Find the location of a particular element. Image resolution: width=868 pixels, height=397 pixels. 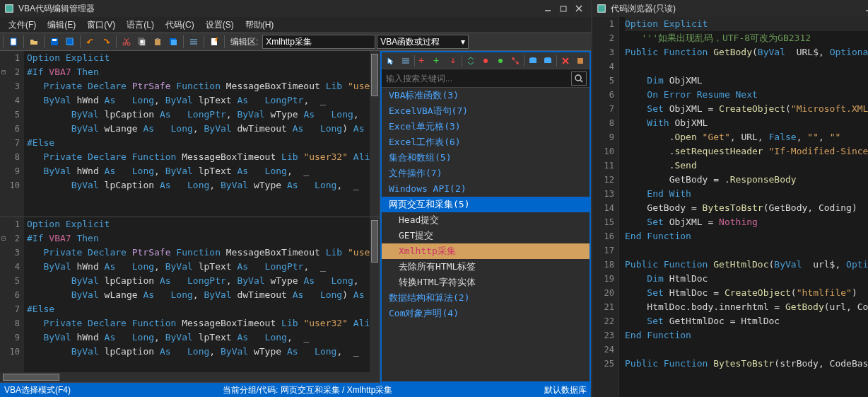

tree-item: Head提交 is located at coordinates (486, 220).